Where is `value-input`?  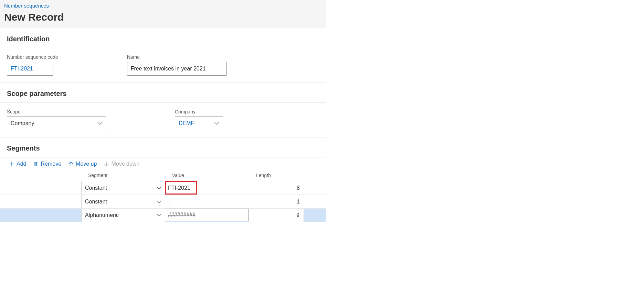
value-input is located at coordinates (207, 215).